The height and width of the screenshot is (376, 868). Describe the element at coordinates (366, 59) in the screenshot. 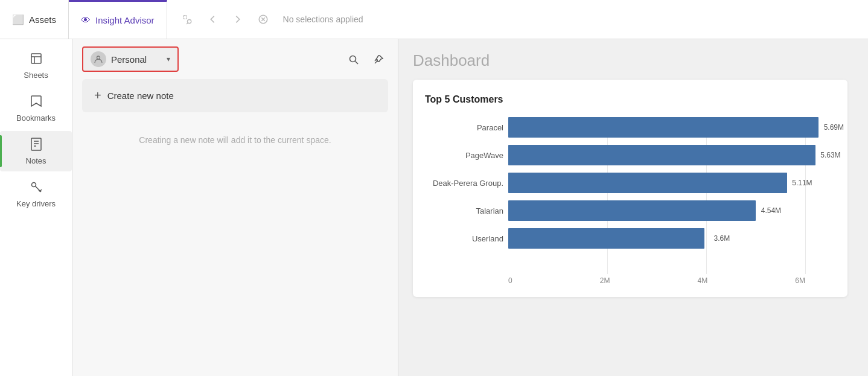

I see `notes-panel-icons` at that location.